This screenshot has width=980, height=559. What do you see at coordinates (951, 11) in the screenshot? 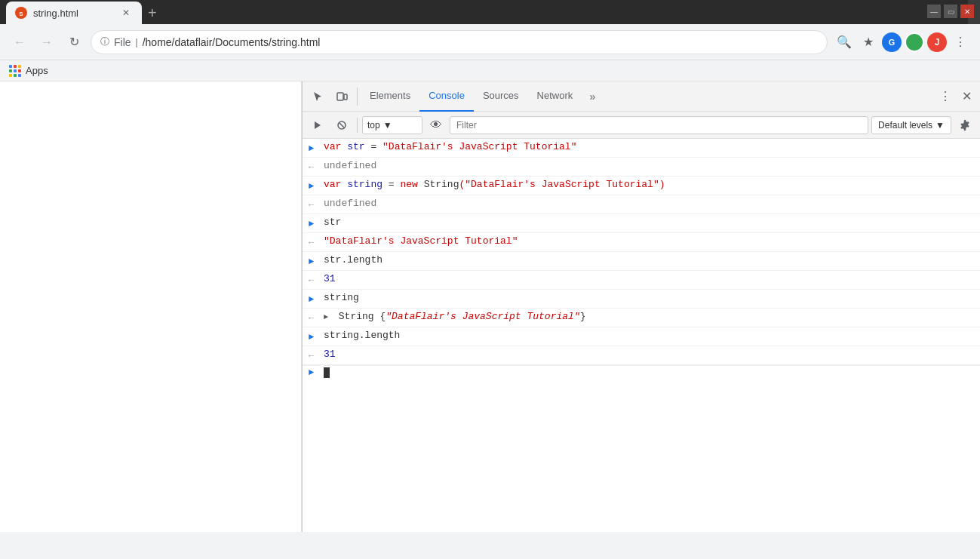
I see `maximize-button: ▭` at bounding box center [951, 11].